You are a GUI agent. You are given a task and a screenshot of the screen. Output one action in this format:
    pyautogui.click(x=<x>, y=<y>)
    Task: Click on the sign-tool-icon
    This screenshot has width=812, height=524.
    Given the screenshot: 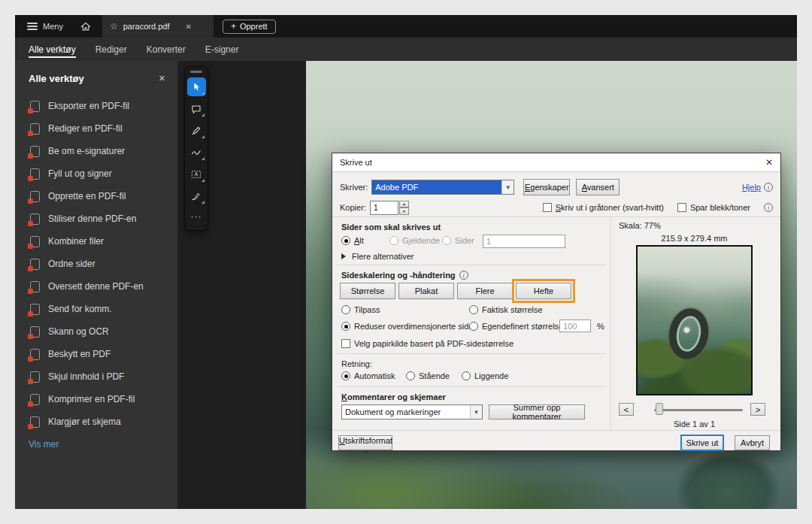 What is the action you would take?
    pyautogui.click(x=197, y=195)
    